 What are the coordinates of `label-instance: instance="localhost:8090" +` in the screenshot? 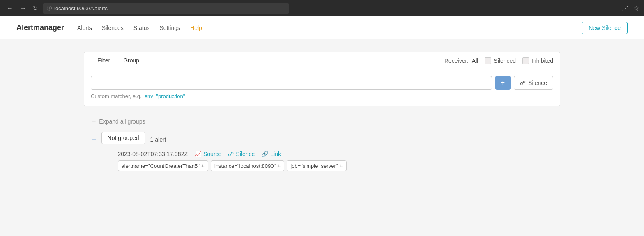 It's located at (247, 166).